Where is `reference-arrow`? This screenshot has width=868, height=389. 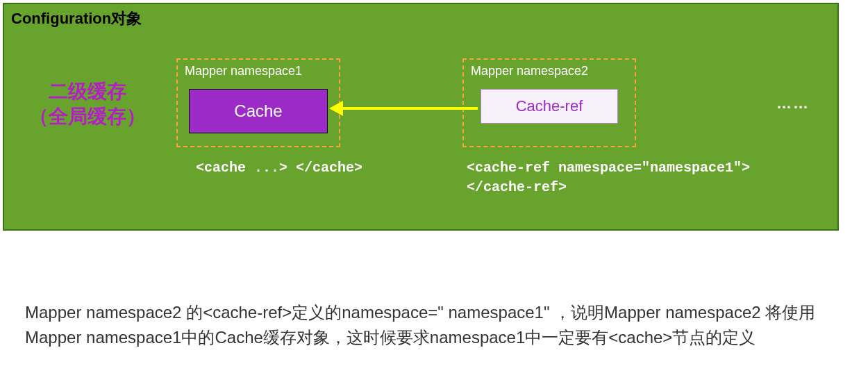 reference-arrow is located at coordinates (410, 108).